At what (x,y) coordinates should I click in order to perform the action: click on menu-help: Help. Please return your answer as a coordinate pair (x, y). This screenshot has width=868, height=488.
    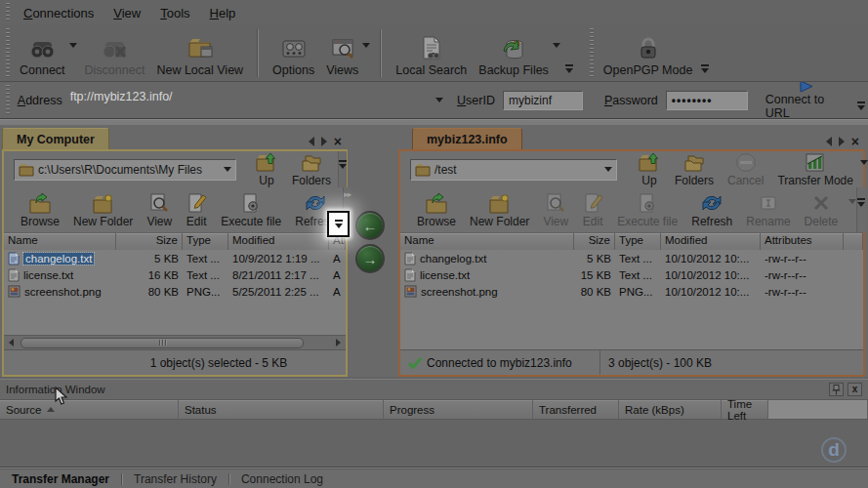
    Looking at the image, I should click on (223, 14).